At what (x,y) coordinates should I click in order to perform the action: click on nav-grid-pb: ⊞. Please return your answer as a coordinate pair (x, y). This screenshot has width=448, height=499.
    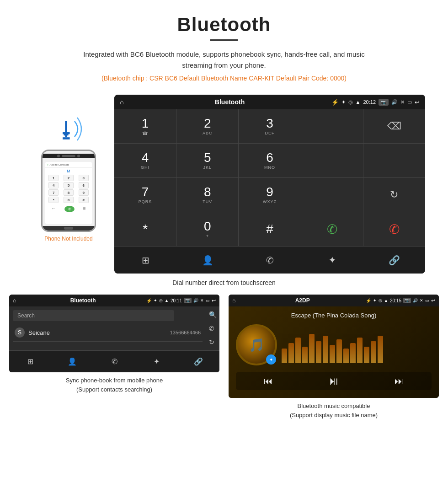
    Looking at the image, I should click on (30, 361).